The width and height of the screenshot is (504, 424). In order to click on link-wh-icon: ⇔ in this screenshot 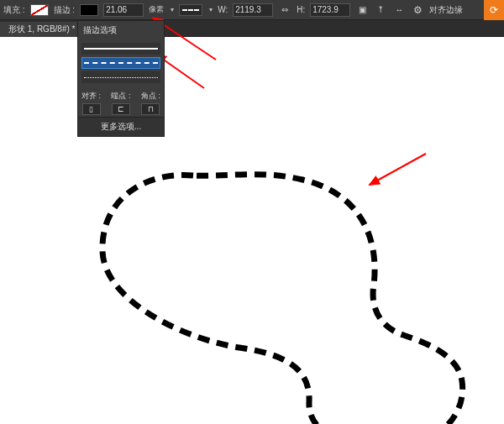, I will do `click(285, 10)`.